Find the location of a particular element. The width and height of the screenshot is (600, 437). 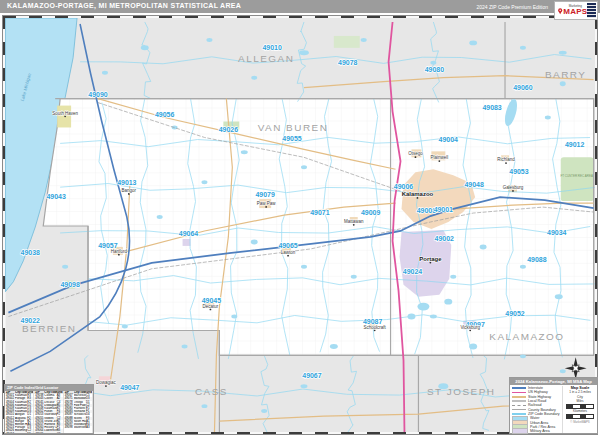

zip-label: 49060 is located at coordinates (522, 88).